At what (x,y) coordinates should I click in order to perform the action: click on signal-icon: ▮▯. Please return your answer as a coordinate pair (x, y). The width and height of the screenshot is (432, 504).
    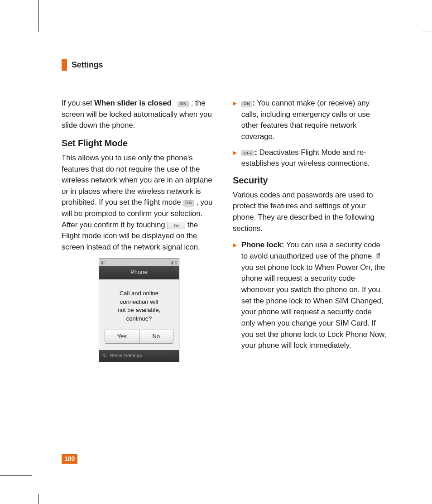
    Looking at the image, I should click on (103, 263).